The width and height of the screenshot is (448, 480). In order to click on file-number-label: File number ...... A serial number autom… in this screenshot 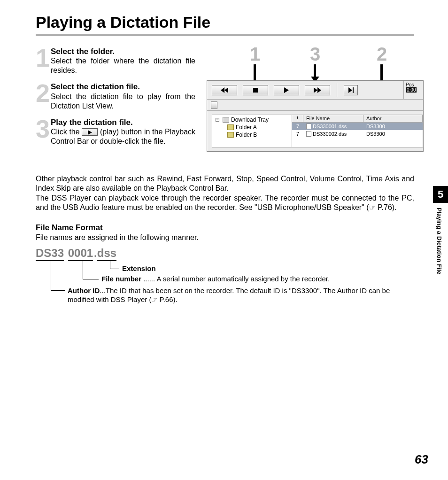, I will do `click(216, 279)`.